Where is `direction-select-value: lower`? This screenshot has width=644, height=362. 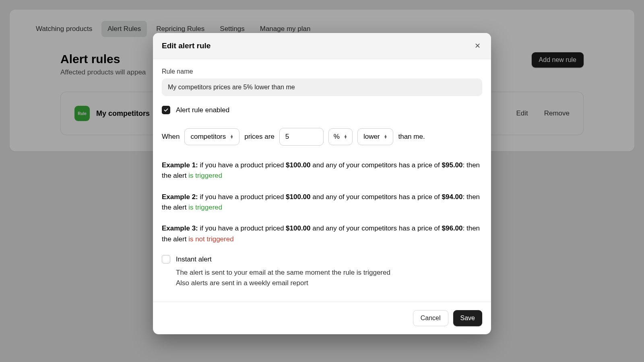
direction-select-value: lower is located at coordinates (372, 137).